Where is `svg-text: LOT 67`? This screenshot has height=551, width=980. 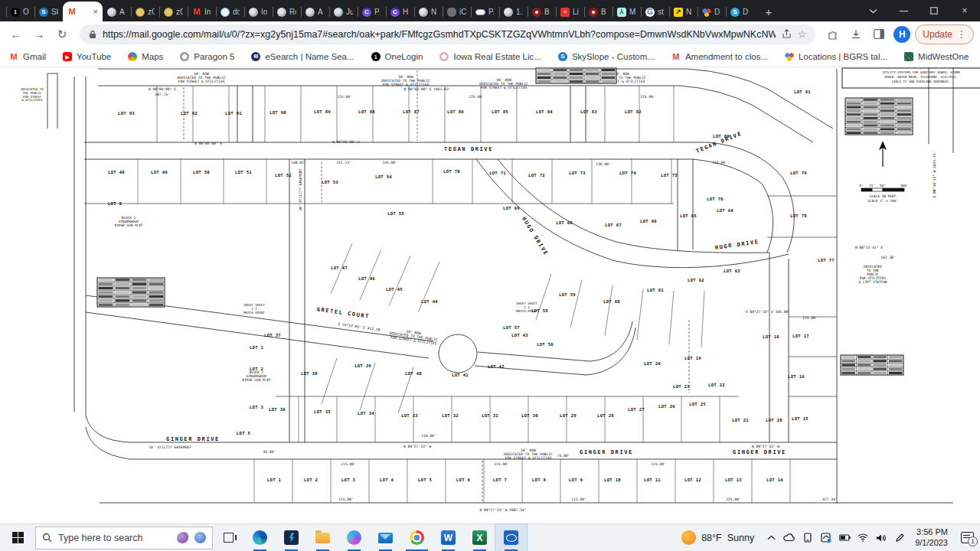 svg-text: LOT 67 is located at coordinates (613, 225).